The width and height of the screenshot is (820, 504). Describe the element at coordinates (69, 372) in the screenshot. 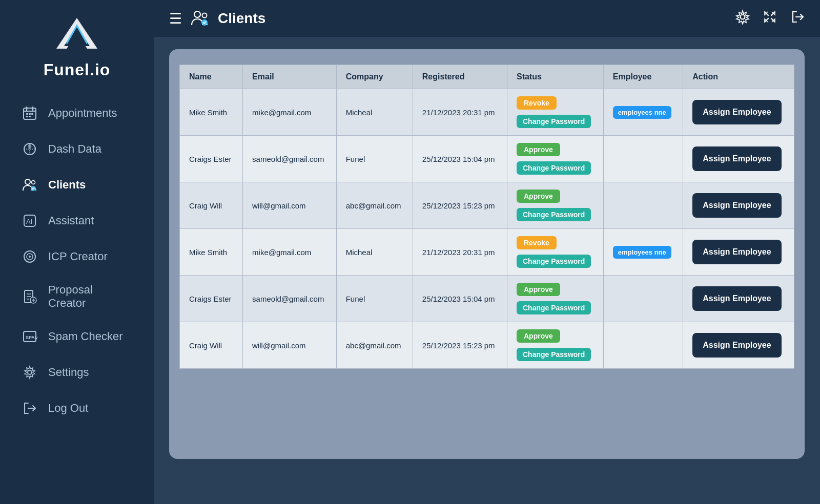

I see `sidebar-item-label-settings: Settings` at that location.